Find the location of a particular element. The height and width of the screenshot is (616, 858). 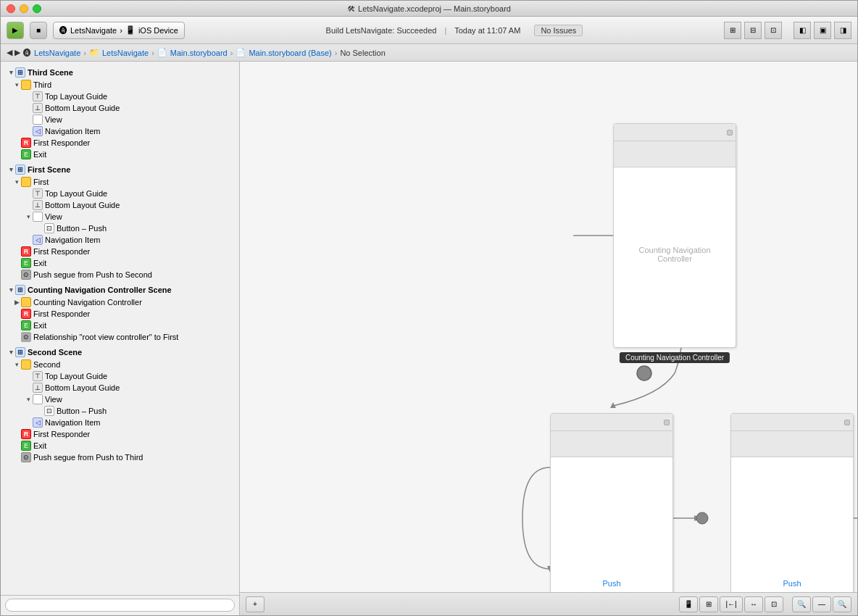

navitem-icon: ◁ is located at coordinates (38, 240).